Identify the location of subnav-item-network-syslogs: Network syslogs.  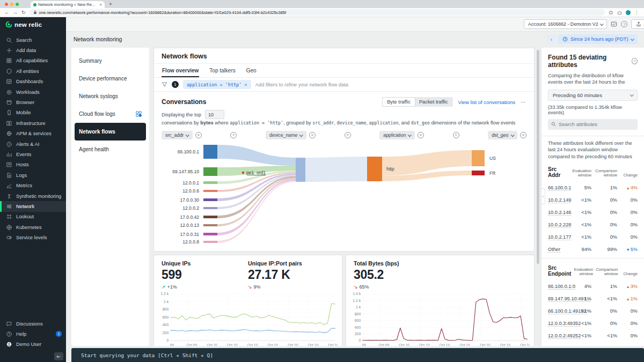
(111, 97).